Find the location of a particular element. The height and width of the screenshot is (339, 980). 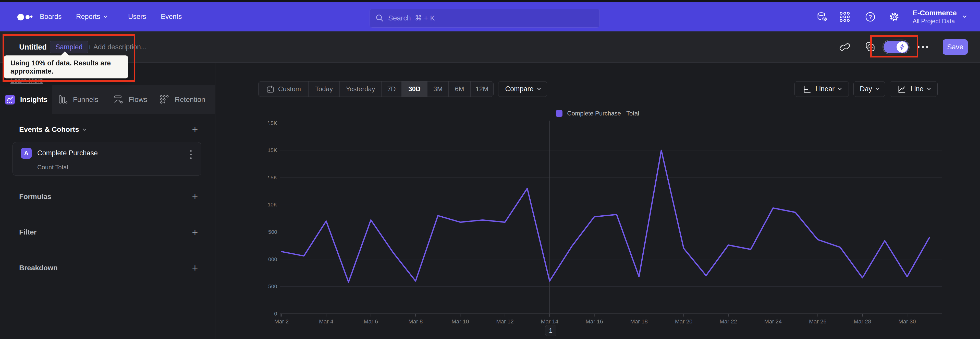

svg-text: 0 is located at coordinates (275, 314).